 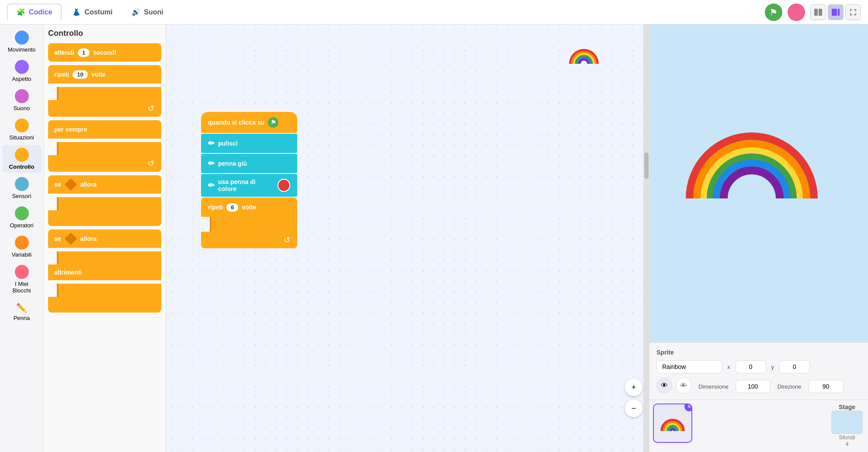 I want to click on operatori-circle, so click(x=22, y=213).